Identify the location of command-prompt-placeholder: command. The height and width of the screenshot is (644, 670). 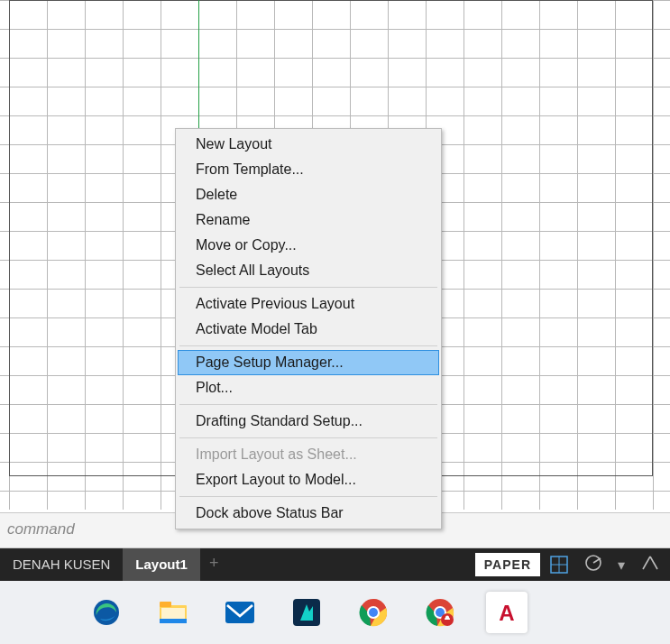
(41, 529).